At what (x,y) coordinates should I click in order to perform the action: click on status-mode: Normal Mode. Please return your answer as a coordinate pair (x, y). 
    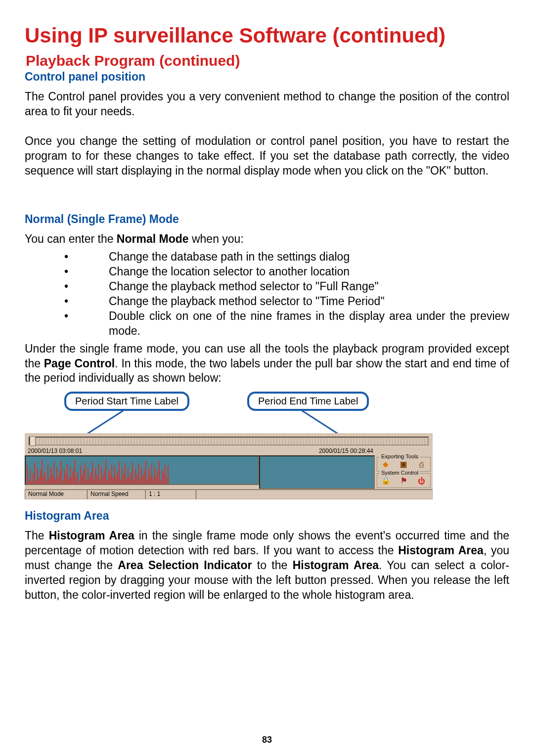
    Looking at the image, I should click on (56, 494).